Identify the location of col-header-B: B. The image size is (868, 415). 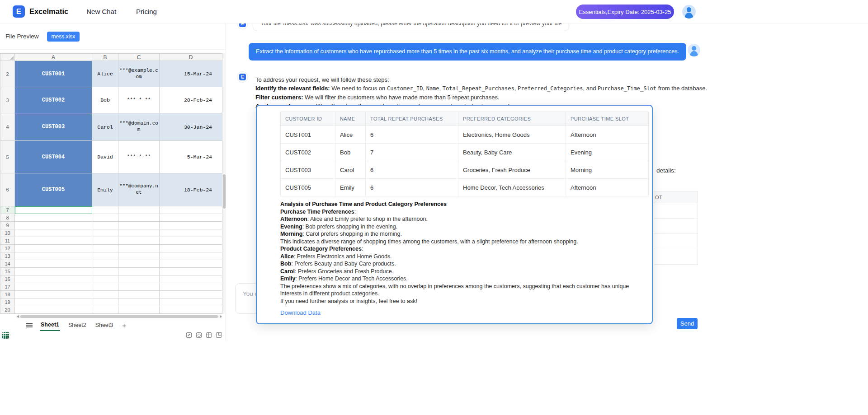
(105, 57).